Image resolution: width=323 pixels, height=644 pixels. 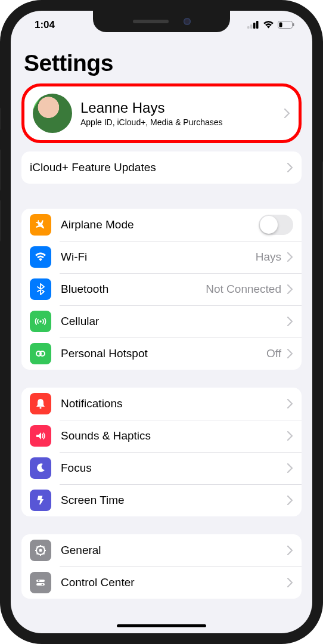 What do you see at coordinates (162, 583) in the screenshot?
I see `control-center-row: Control Center` at bounding box center [162, 583].